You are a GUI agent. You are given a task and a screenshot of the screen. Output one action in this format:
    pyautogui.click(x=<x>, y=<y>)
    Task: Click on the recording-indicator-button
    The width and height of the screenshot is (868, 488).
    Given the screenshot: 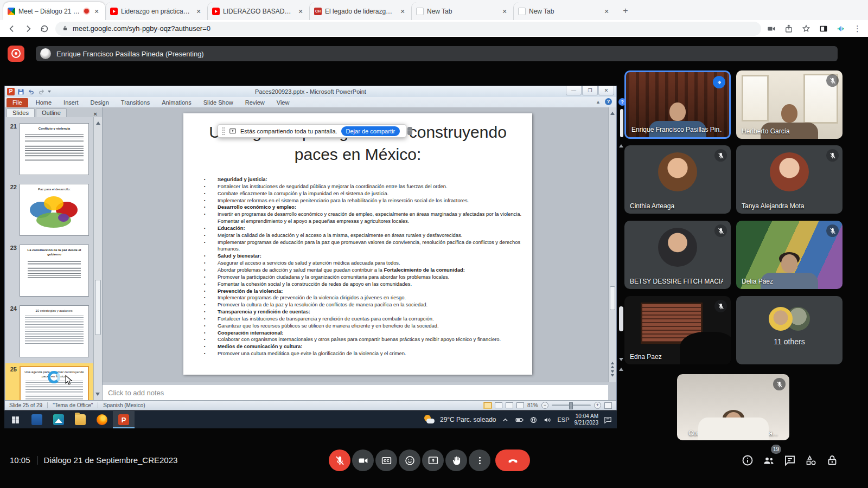 What is the action you would take?
    pyautogui.click(x=16, y=54)
    